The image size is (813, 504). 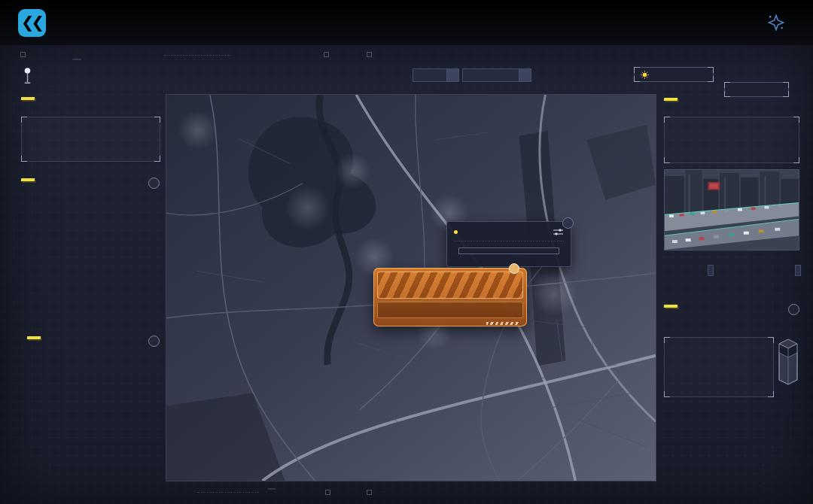 What do you see at coordinates (91, 381) in the screenshot?
I see `week-line-chart` at bounding box center [91, 381].